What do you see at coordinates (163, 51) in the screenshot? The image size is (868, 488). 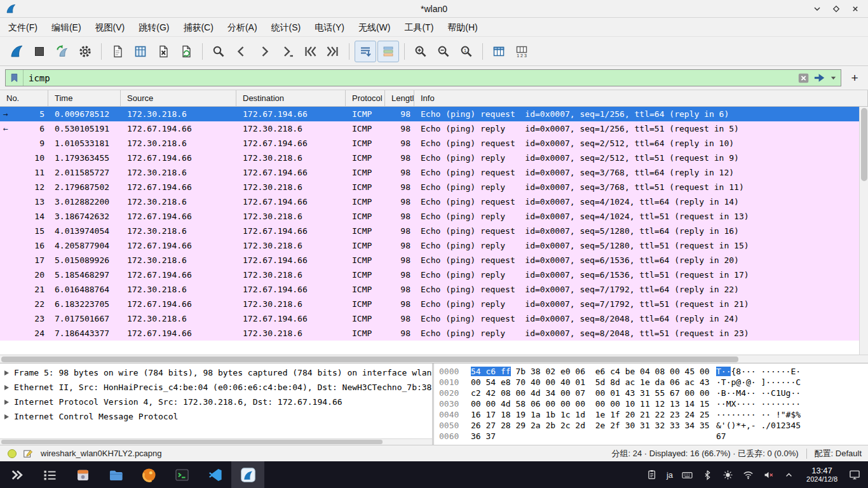 I see `close-file-button` at bounding box center [163, 51].